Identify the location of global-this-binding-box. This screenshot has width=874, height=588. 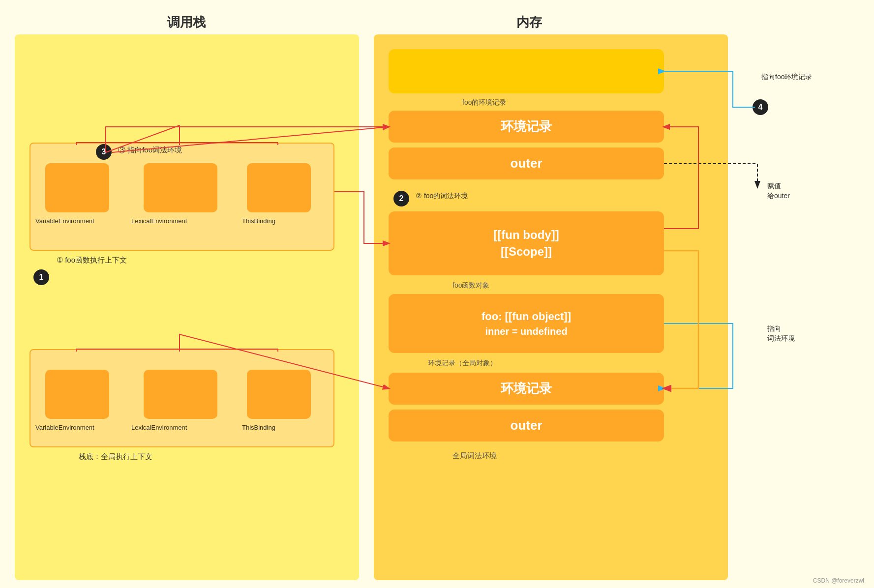
(279, 394).